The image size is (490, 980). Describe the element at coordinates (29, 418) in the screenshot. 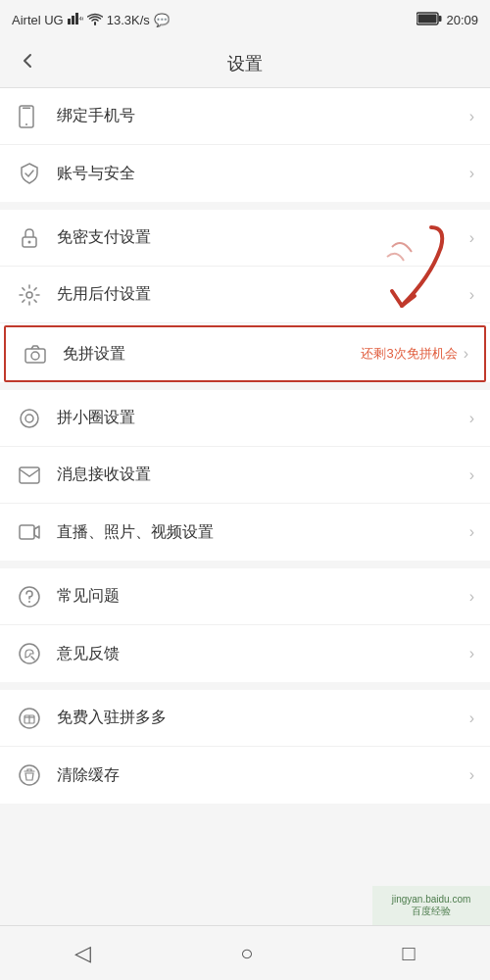

I see `circle-icon` at that location.